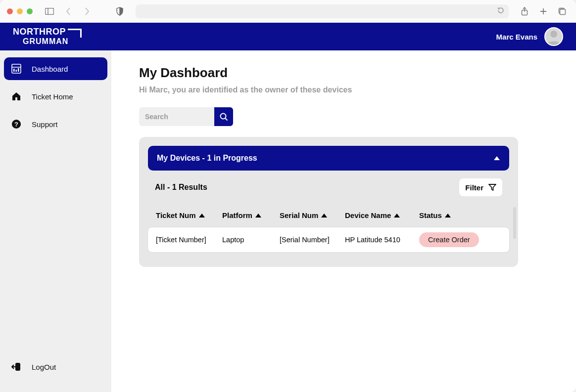  Describe the element at coordinates (529, 37) in the screenshot. I see `user-area: Marc Evans` at that location.